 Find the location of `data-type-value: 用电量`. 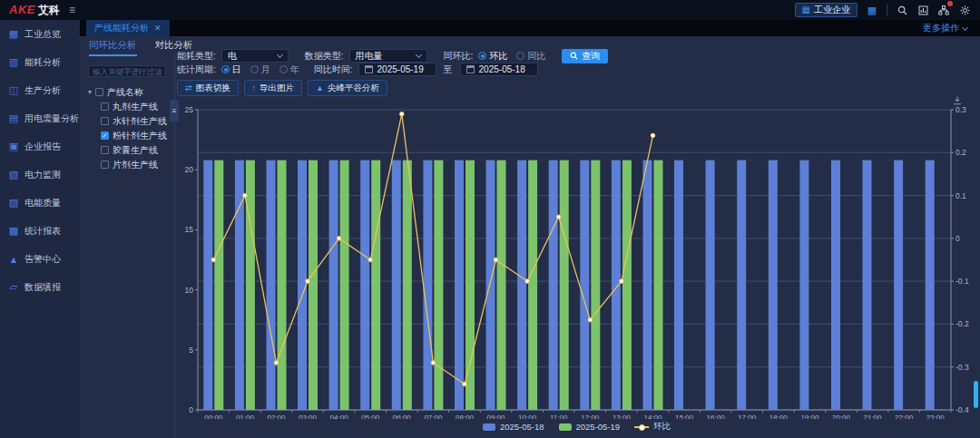

data-type-value: 用电量 is located at coordinates (369, 56).